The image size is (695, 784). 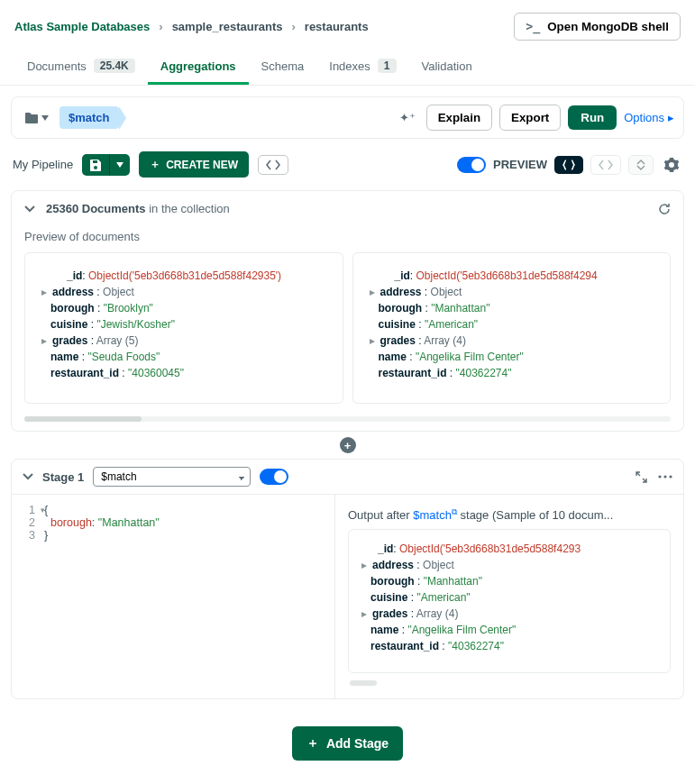 I want to click on focus-view-button, so click(x=606, y=165).